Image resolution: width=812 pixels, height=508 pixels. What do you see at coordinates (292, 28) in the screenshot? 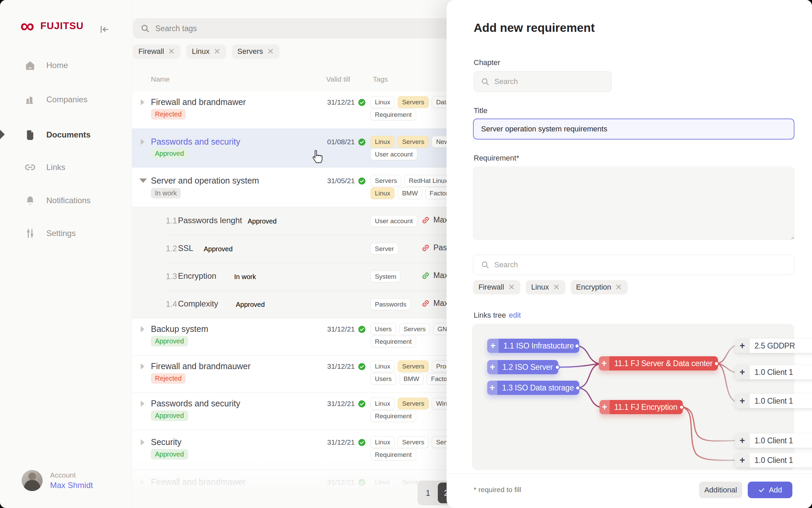
I see `tag-search-bar` at bounding box center [292, 28].